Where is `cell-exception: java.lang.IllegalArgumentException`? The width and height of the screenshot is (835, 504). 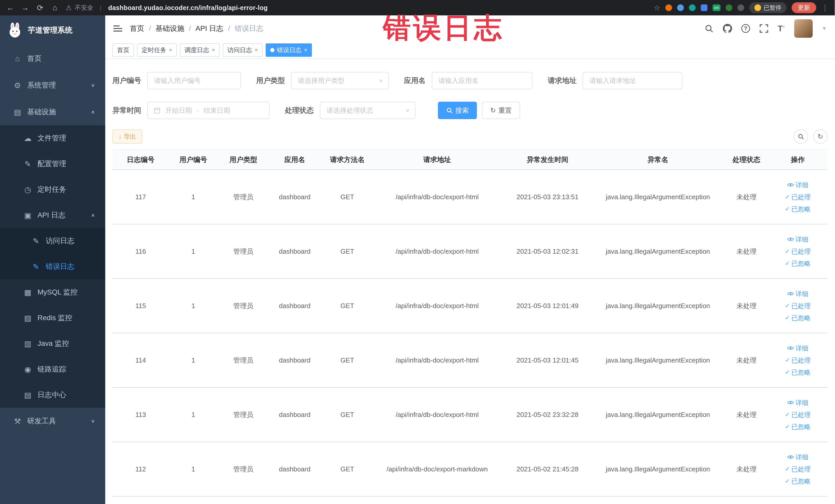
cell-exception: java.lang.IllegalArgumentException is located at coordinates (658, 197).